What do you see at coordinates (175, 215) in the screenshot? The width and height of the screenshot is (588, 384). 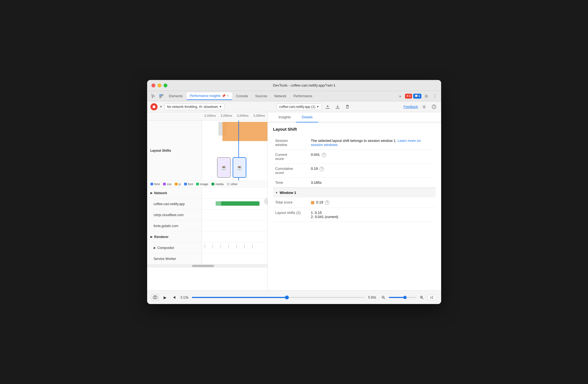 I see `network-item-label-2: cdnjs.cloudflare.com` at bounding box center [175, 215].